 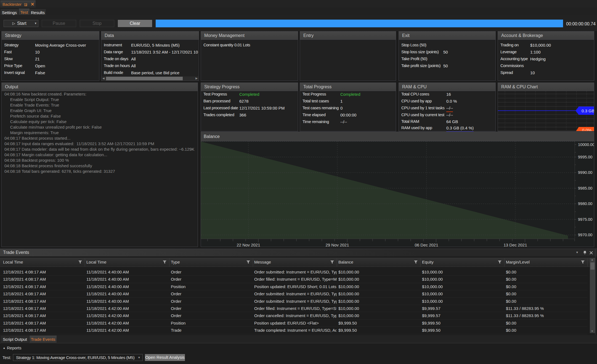 I want to click on svg-text: 0.0%, so click(x=587, y=129).